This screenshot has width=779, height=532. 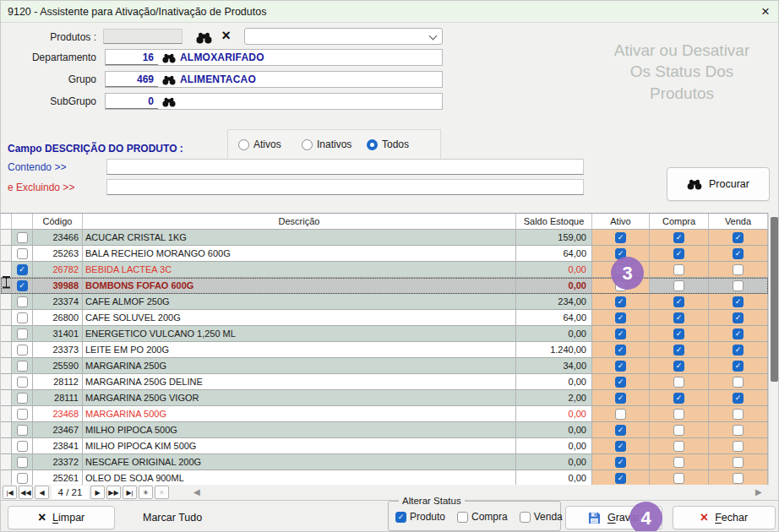 I want to click on header-compra: Compra, so click(x=679, y=221).